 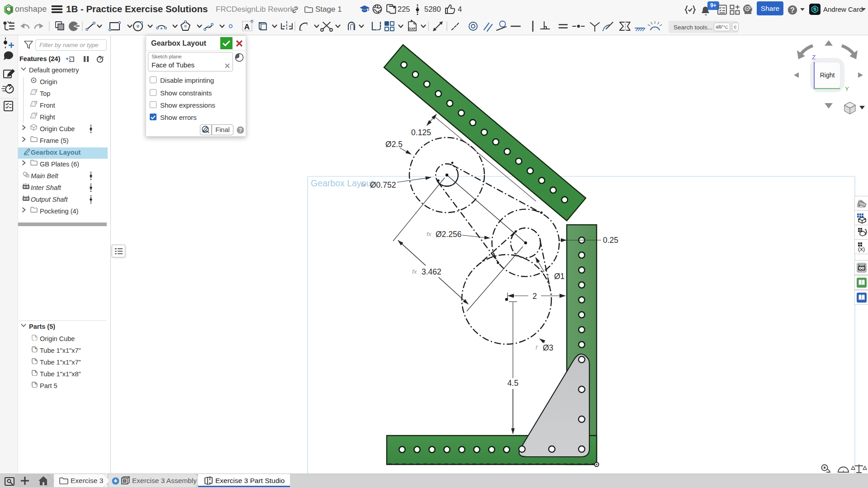 What do you see at coordinates (247, 27) in the screenshot?
I see `svg-text: A` at bounding box center [247, 27].